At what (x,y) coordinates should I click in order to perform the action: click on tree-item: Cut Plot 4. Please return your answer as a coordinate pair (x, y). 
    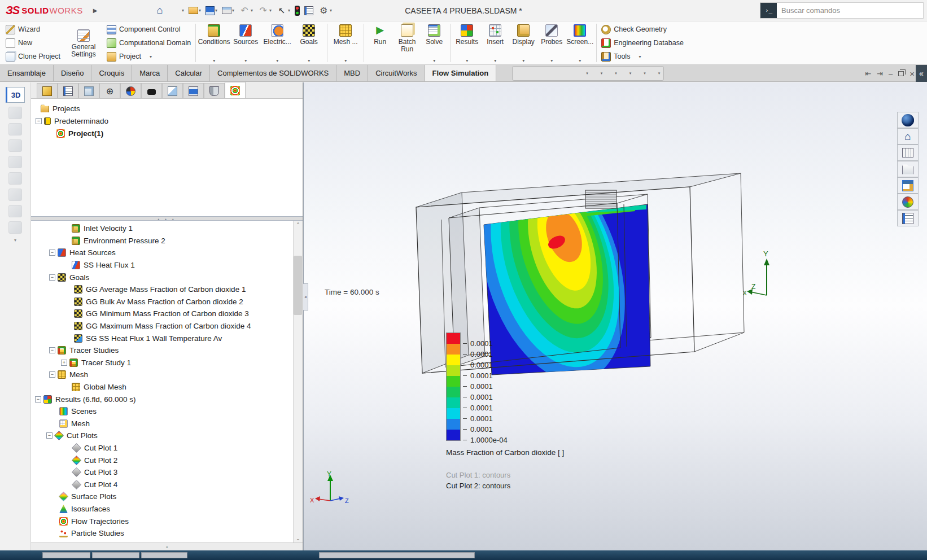
    Looking at the image, I should click on (167, 484).